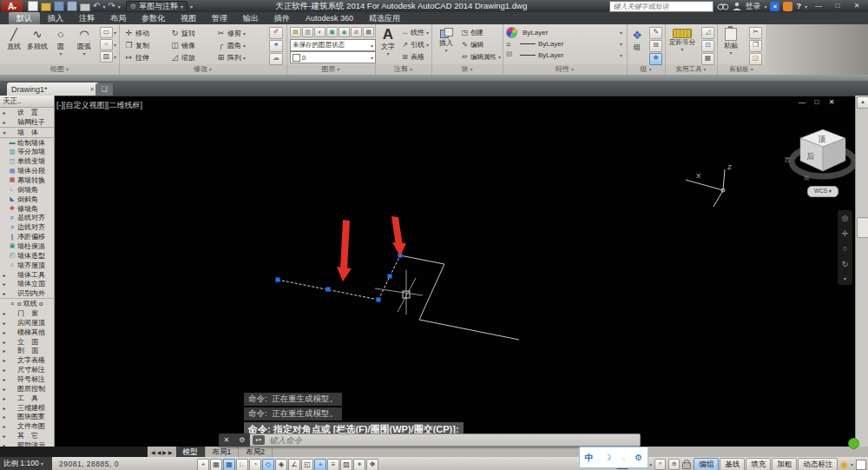  What do you see at coordinates (191, 452) in the screenshot?
I see `layout-tab: 模型` at bounding box center [191, 452].